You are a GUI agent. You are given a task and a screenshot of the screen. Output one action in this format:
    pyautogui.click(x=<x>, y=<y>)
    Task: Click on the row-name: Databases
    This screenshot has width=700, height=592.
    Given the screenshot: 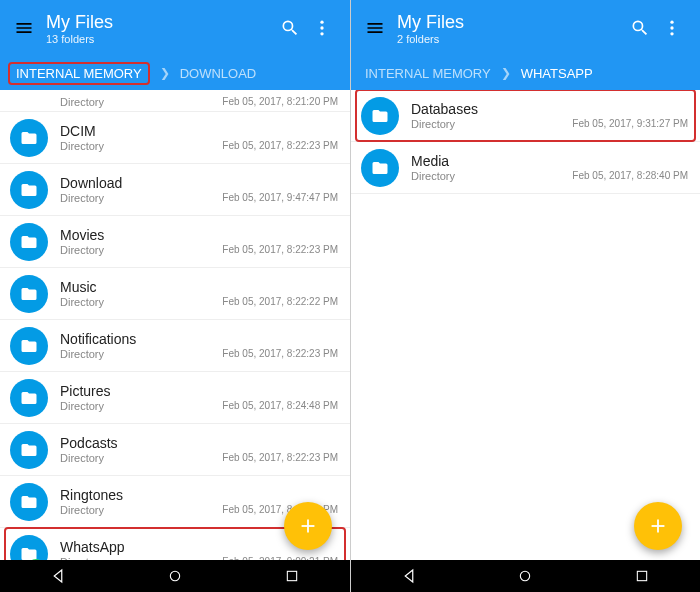 What is the action you would take?
    pyautogui.click(x=550, y=109)
    